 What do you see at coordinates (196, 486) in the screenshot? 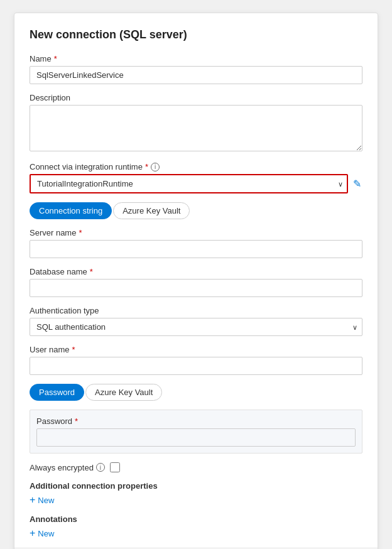
I see `additional-props-label: Additional connection properties` at bounding box center [196, 486].